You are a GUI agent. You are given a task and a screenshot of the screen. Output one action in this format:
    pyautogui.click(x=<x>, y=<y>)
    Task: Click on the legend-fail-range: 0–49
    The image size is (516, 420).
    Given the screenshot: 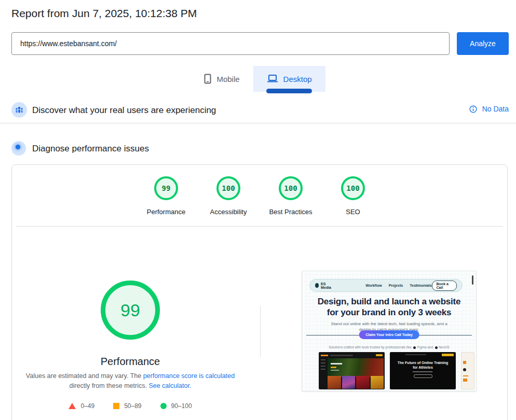 What is the action you would take?
    pyautogui.click(x=87, y=406)
    